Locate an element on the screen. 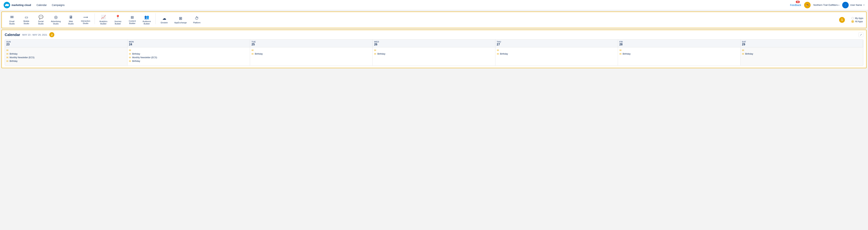 The width and height of the screenshot is (868, 230). cal-day-fri: ✉ ✉ Birthday is located at coordinates (679, 56).